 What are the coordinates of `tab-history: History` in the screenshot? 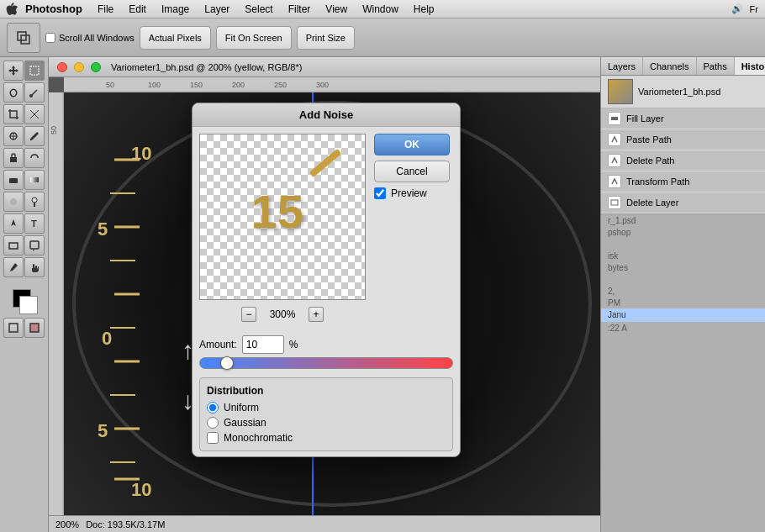 It's located at (750, 66).